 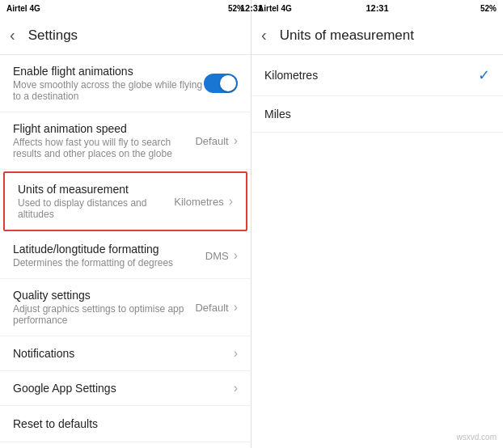 I want to click on google-app-chevron: ›, so click(x=236, y=388).